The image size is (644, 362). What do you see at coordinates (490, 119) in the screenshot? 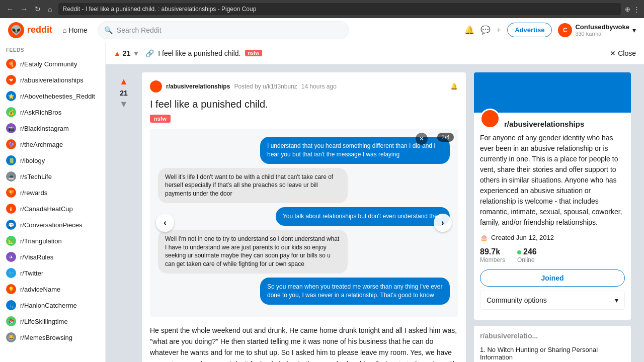
I see `community-avatar` at bounding box center [490, 119].